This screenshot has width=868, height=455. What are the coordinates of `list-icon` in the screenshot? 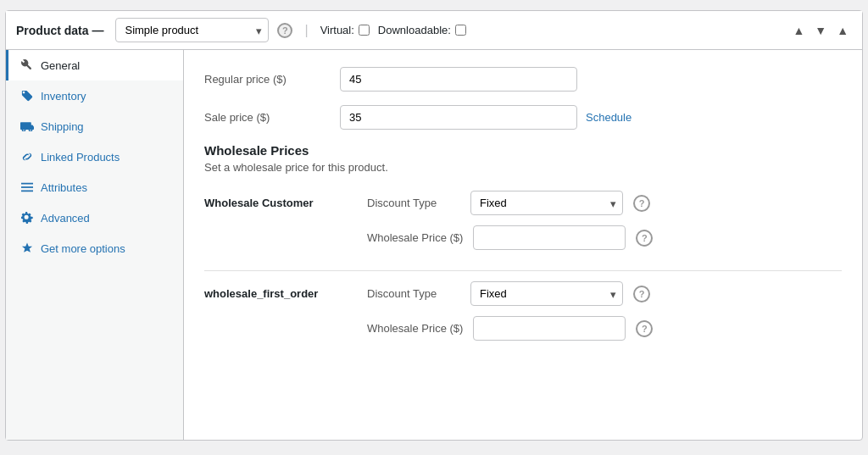 It's located at (27, 187).